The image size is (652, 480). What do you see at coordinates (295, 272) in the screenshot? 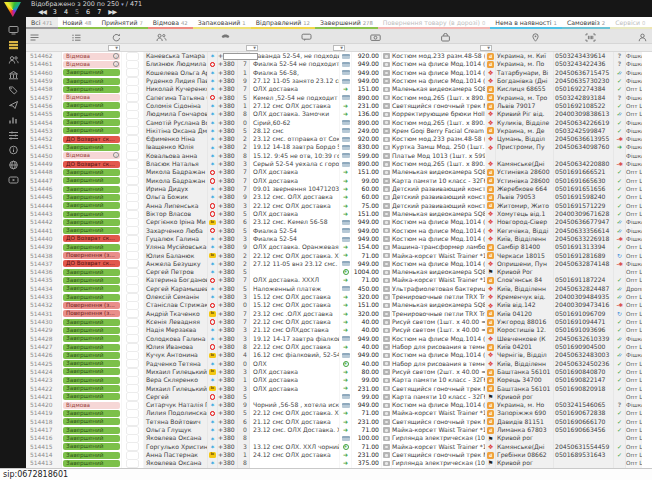
I see `order-comment` at bounding box center [295, 272].